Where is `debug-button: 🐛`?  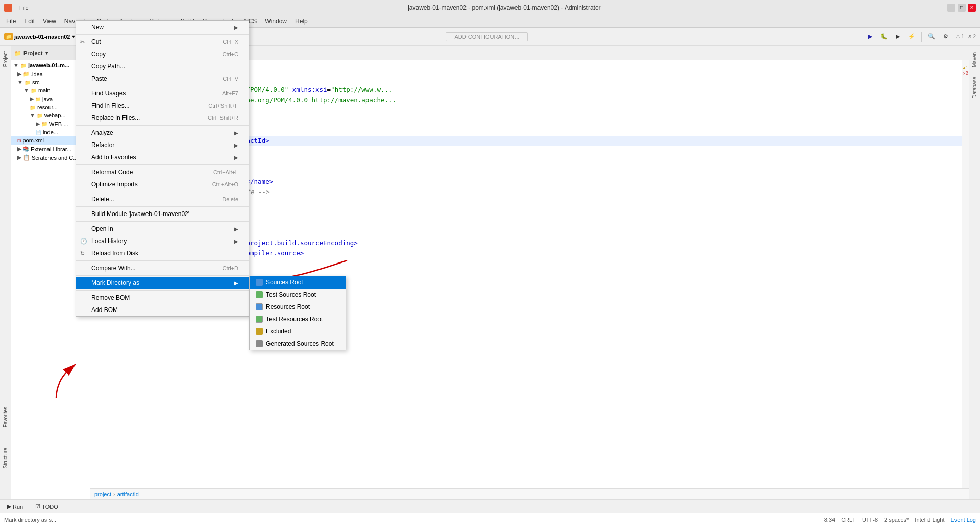
debug-button: 🐛 is located at coordinates (884, 37).